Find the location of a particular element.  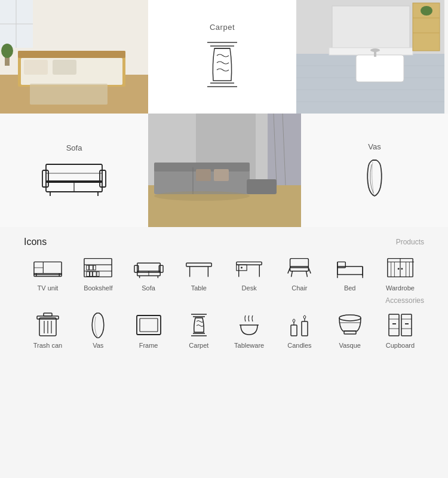

sofa-furniture-item: Sofa is located at coordinates (149, 274).